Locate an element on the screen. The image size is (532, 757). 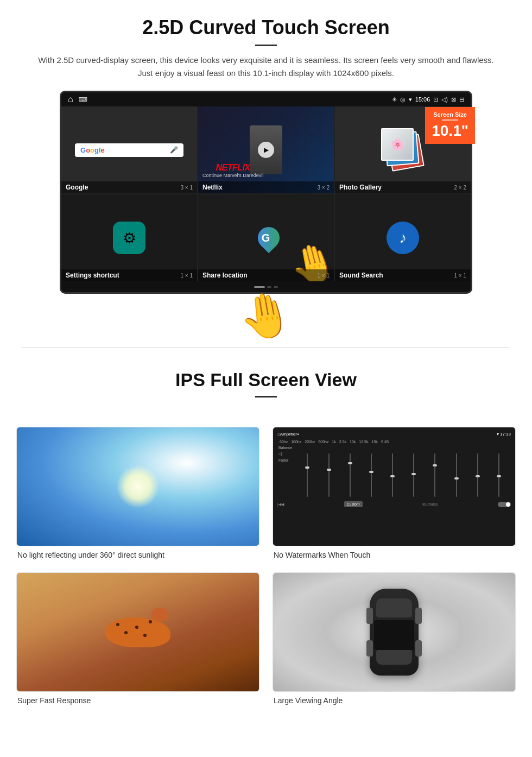
amp-fader-label: Fader is located at coordinates (286, 460).